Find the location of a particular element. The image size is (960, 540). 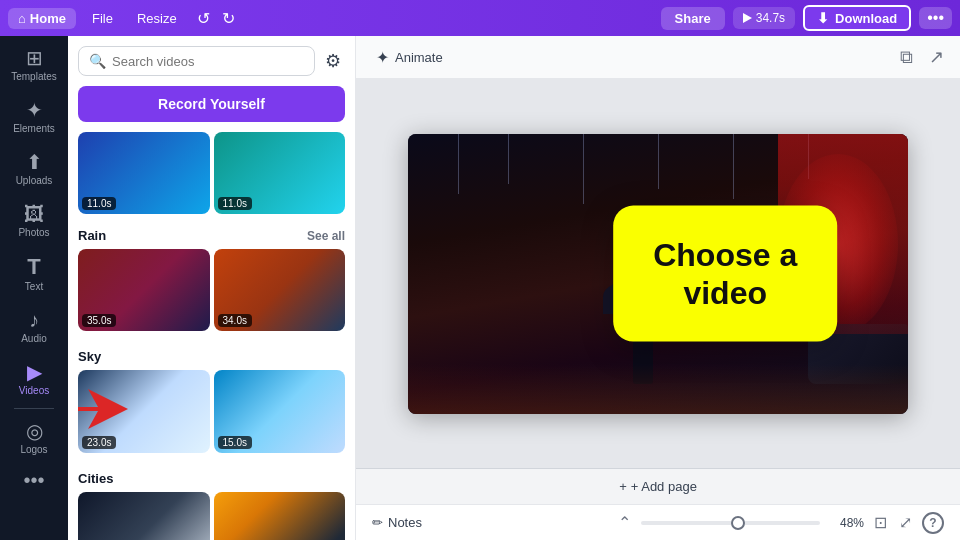

bottom-bar: ✏ Notes ⌃ 48% ⊡ ⤢ ? is located at coordinates (658, 522).